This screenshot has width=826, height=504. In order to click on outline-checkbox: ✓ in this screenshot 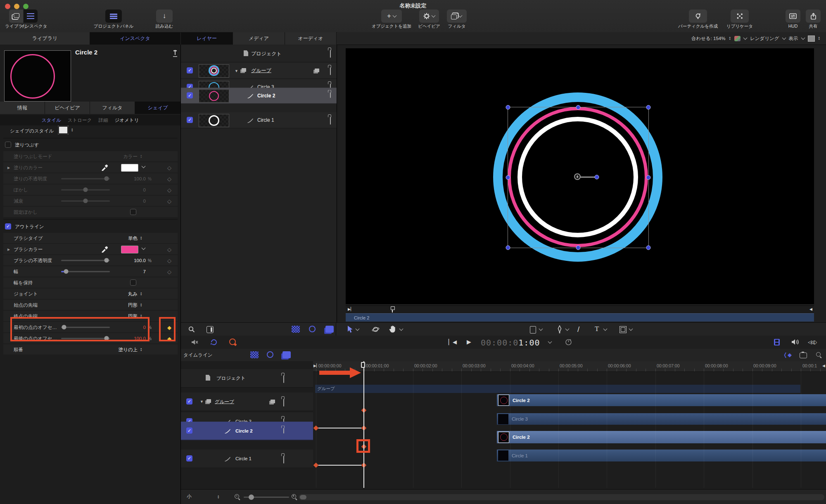, I will do `click(8, 226)`.